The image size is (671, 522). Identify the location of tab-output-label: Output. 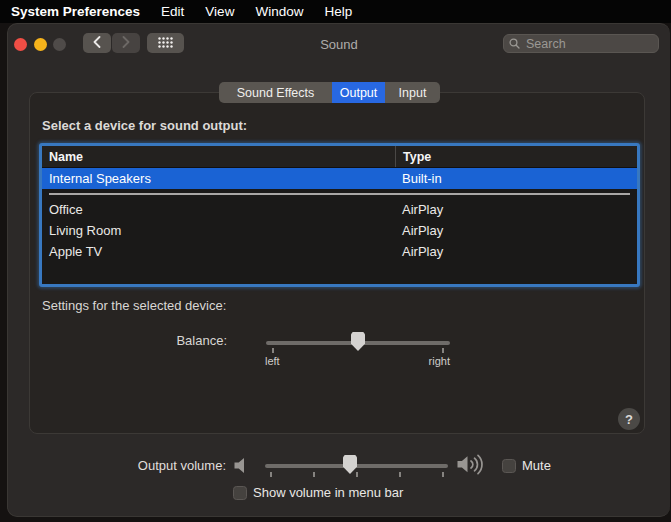
(359, 93).